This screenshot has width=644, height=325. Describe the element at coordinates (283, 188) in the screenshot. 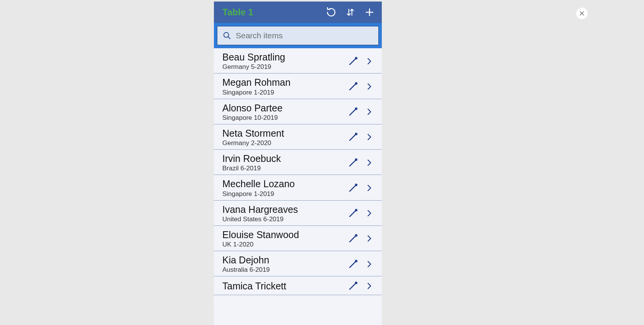

I see `list-item-text: Mechelle LozanoSingapore 1-2019` at that location.